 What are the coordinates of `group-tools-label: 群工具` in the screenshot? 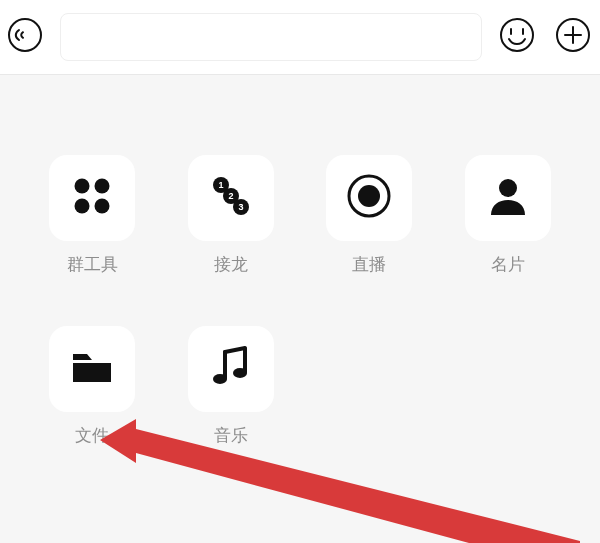 It's located at (92, 264).